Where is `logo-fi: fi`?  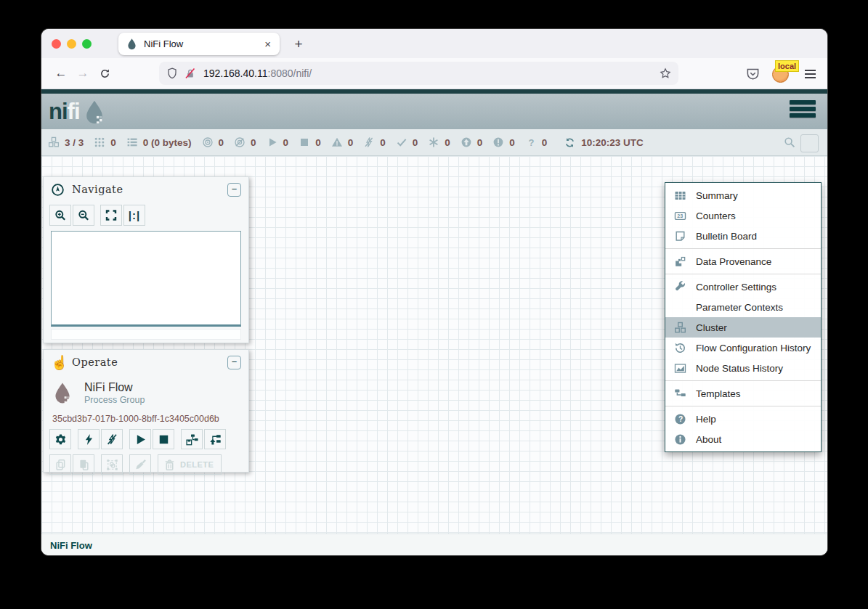
logo-fi: fi is located at coordinates (74, 112).